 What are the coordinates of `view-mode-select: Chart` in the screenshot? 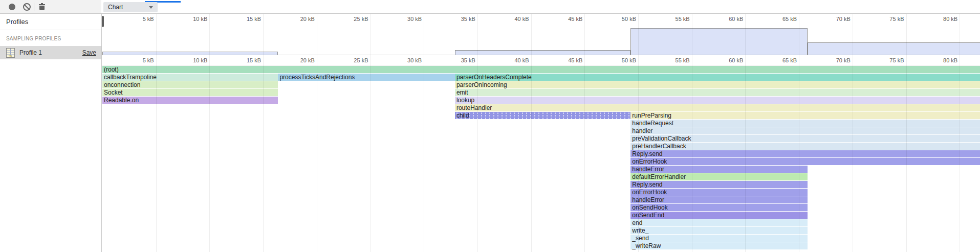 It's located at (130, 7).